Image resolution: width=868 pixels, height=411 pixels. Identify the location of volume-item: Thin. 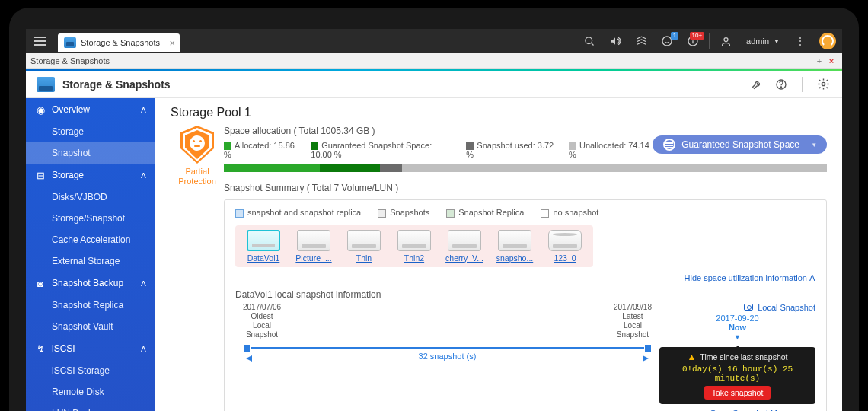
(364, 247).